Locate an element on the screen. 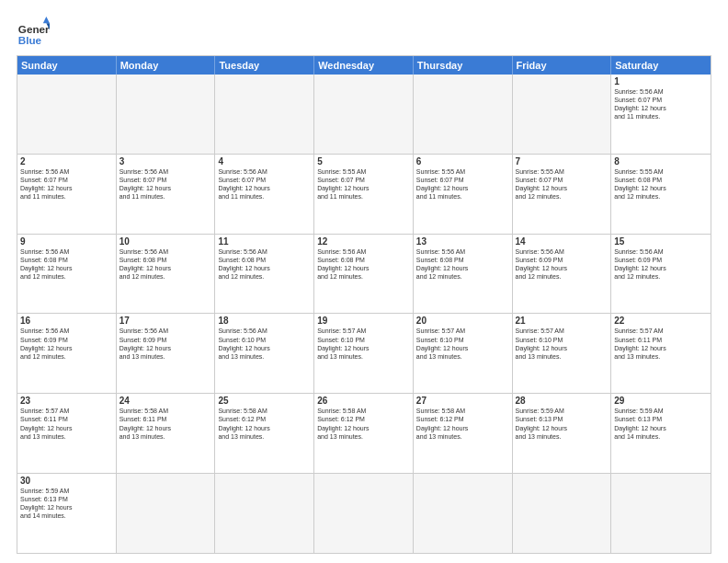 The height and width of the screenshot is (563, 728). calendar-cell: 3Sunrise: 5:56 AM Sunset: 6:07 PM Daylig… is located at coordinates (166, 194).